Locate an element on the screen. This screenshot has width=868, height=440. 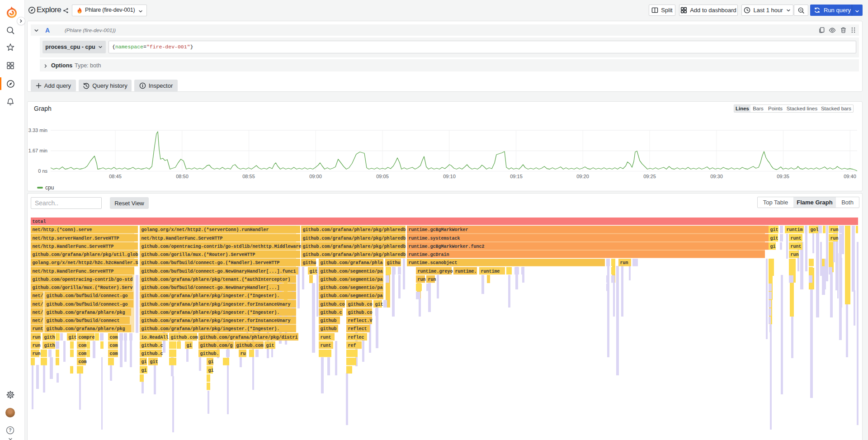
svg-text: runtime.scanobject is located at coordinates (433, 263).